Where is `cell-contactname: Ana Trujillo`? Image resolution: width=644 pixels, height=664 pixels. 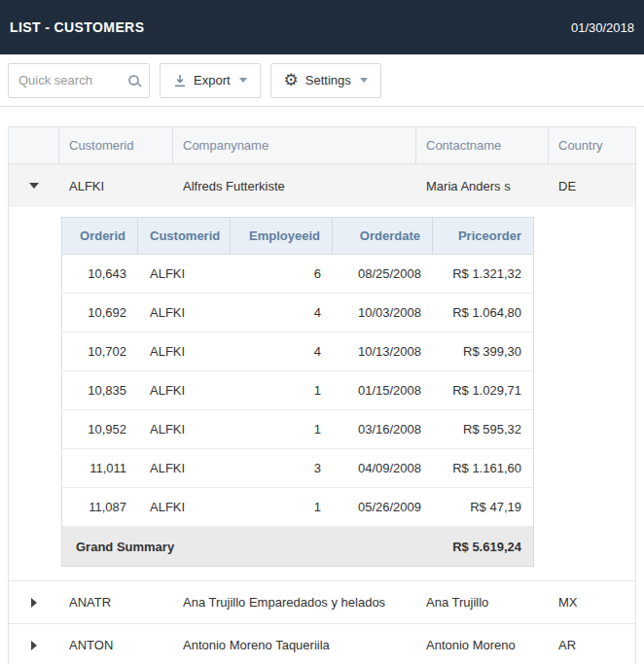
cell-contactname: Ana Trujillo is located at coordinates (483, 603).